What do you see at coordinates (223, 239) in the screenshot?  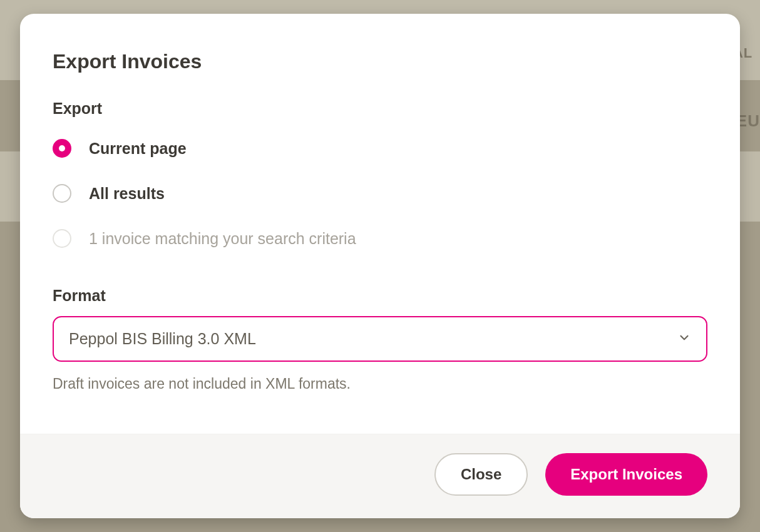 I see `radio-label: 1 invoice matching your search criteria` at bounding box center [223, 239].